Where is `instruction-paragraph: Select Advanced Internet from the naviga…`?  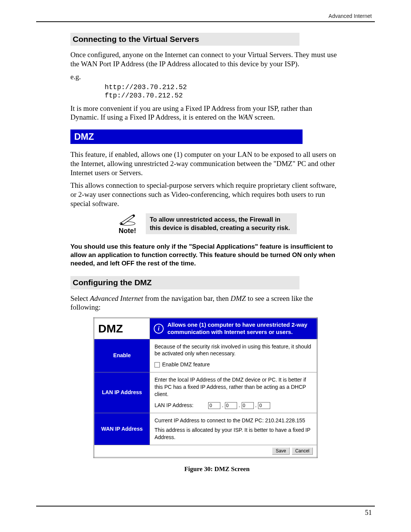
instruction-paragraph: Select Advanced Internet from the naviga… is located at coordinates (206, 303).